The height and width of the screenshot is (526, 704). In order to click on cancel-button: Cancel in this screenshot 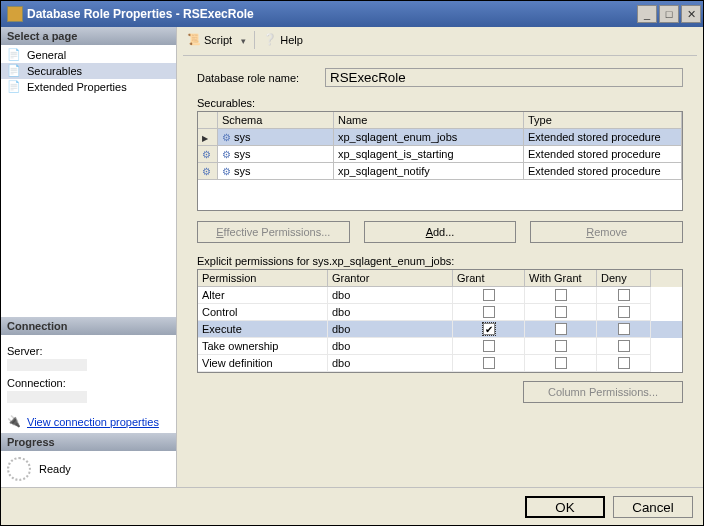, I will do `click(653, 507)`.